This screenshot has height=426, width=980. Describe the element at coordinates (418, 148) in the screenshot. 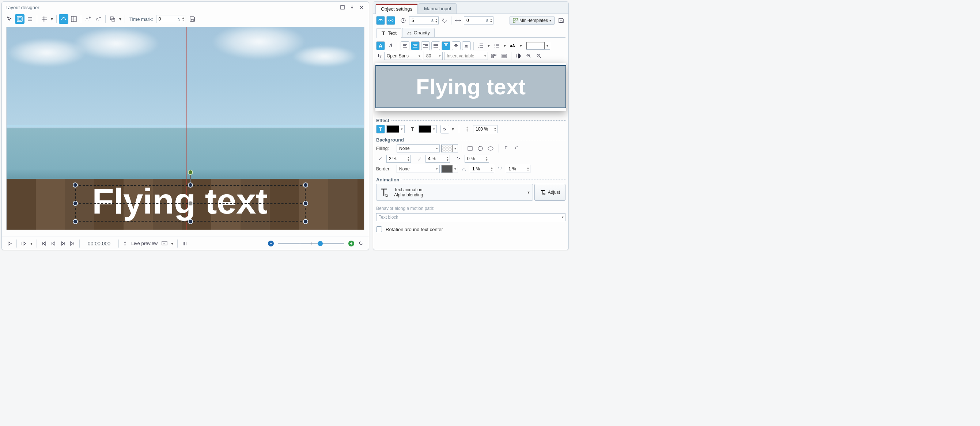

I see `filling-select: None` at that location.